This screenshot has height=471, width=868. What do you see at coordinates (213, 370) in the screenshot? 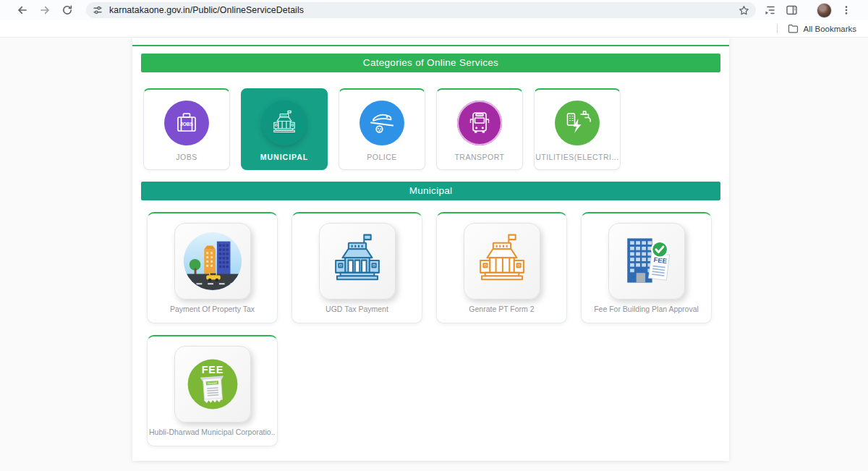
I see `svg-text: FEE` at bounding box center [213, 370].